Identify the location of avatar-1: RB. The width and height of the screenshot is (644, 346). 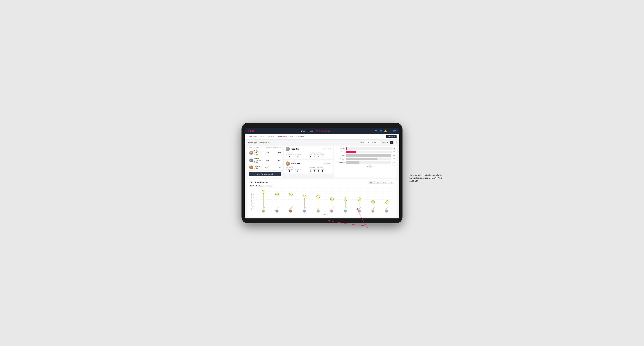
(251, 153).